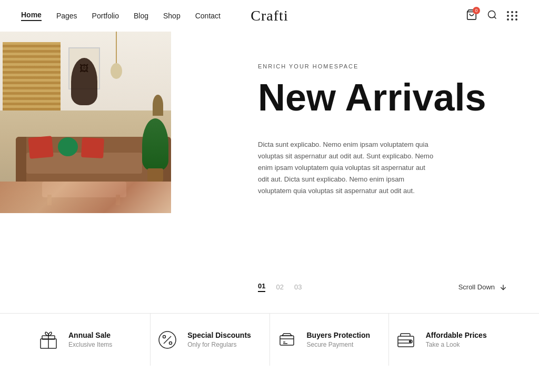  Describe the element at coordinates (91, 335) in the screenshot. I see `feature-annual-sale-title: Annual Sale` at that location.